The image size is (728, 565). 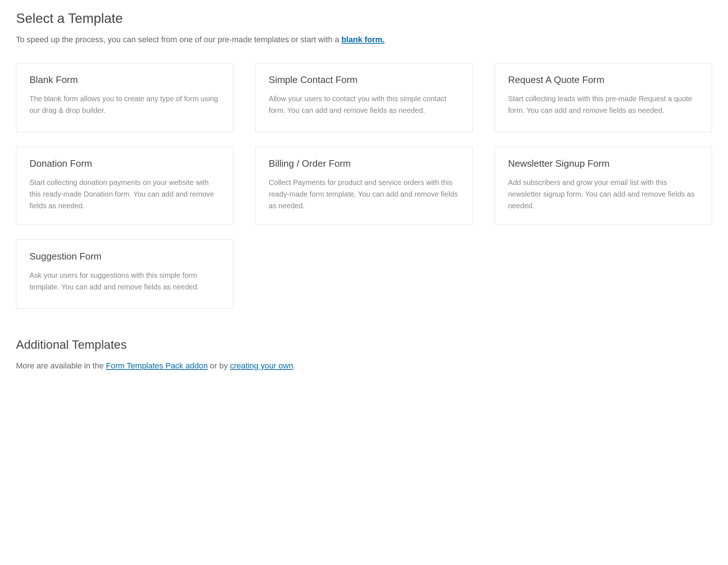 What do you see at coordinates (124, 104) in the screenshot?
I see `template-desc: The blank form allows you to create any …` at bounding box center [124, 104].